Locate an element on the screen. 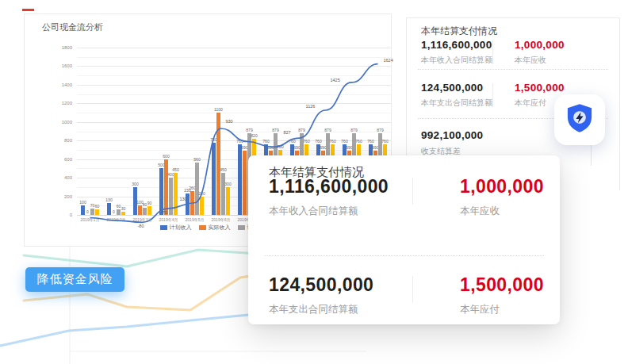 The image size is (628, 364). summary-title: 本年结算支付情况 is located at coordinates (459, 32).